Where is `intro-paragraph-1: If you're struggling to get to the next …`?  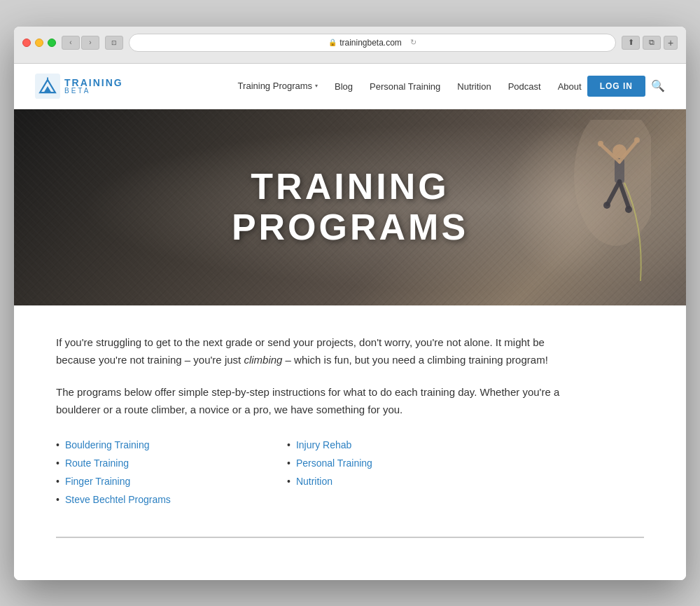
intro-paragraph-1: If you're struggling to get to the next … is located at coordinates (308, 352).